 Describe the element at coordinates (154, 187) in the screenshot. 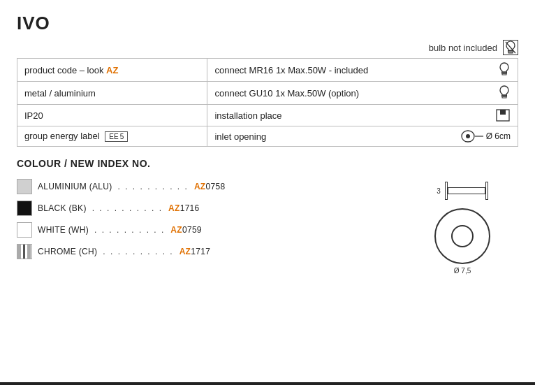

I see `dots-alu: . . . . . . . . . .` at that location.